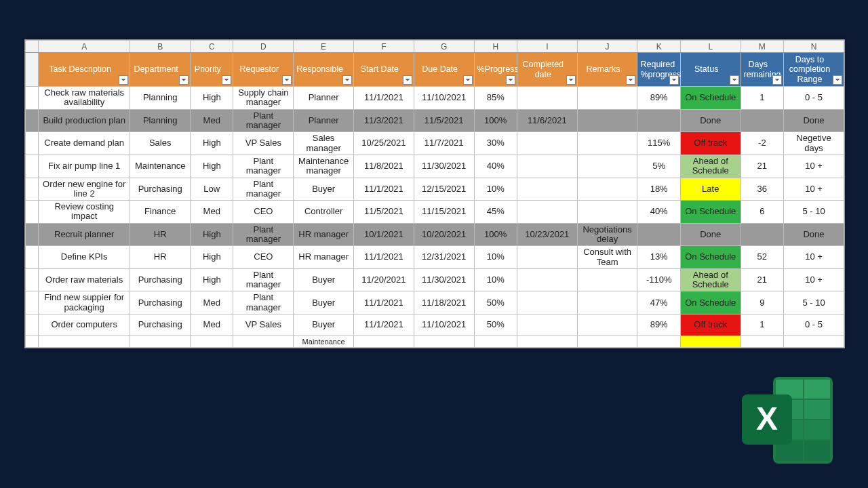 Image resolution: width=868 pixels, height=488 pixels. What do you see at coordinates (84, 258) in the screenshot?
I see `cell-task: Define KPIs` at bounding box center [84, 258].